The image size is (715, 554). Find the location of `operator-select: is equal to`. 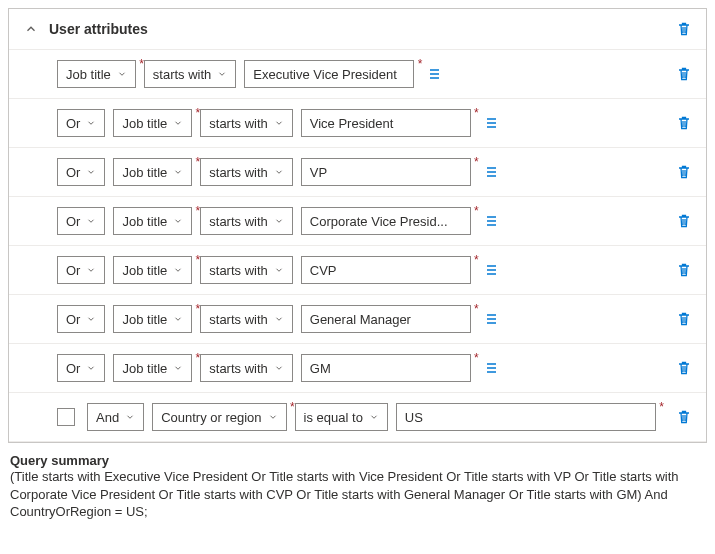

operator-select: is equal to is located at coordinates (342, 417).